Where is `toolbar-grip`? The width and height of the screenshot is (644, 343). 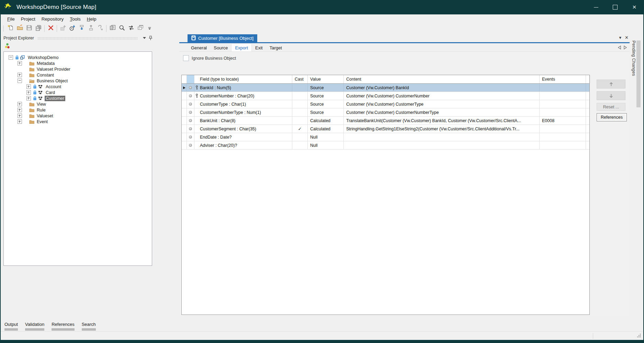
toolbar-grip is located at coordinates (3, 28).